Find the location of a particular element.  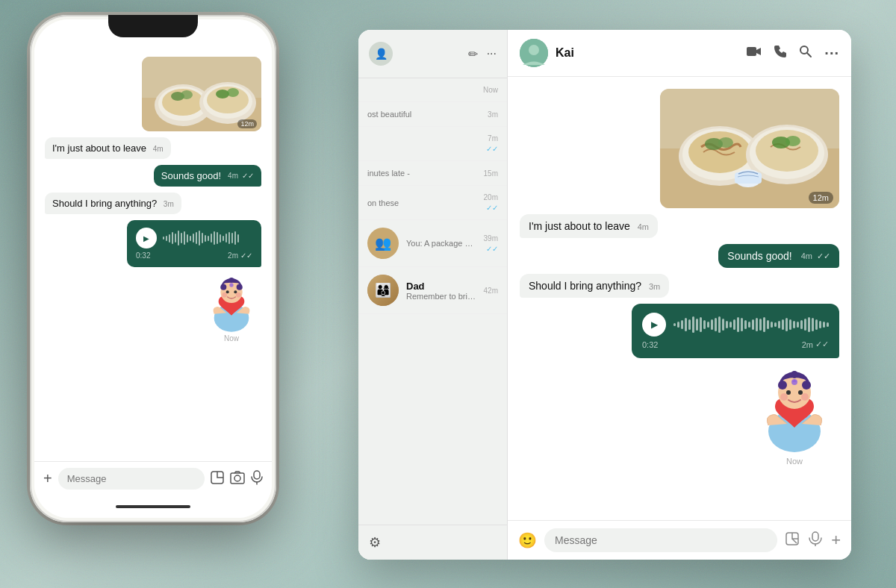

chat-preview-text: ost beautiful is located at coordinates (424, 114).